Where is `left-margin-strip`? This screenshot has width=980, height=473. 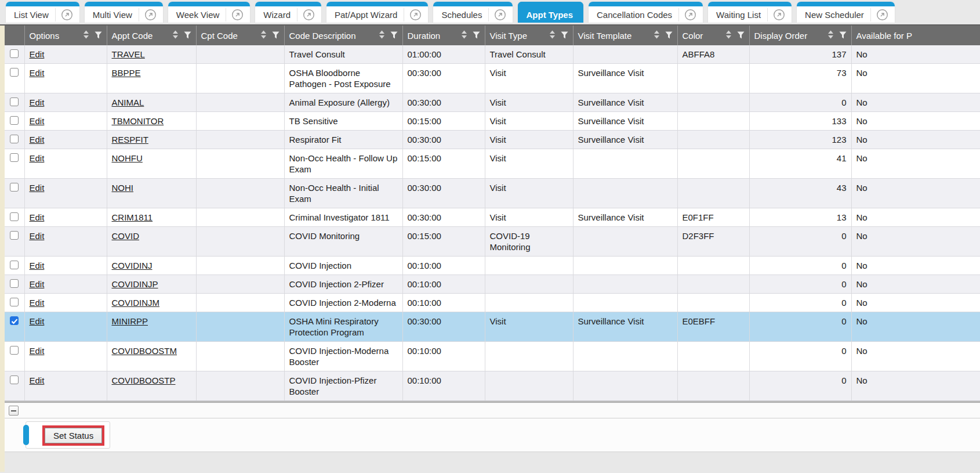
left-margin-strip is located at coordinates (2, 248).